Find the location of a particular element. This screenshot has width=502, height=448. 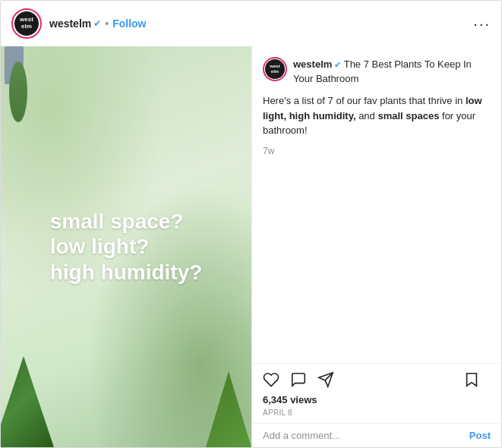

overlay-text: small space? low light? high humidity? is located at coordinates (126, 248).